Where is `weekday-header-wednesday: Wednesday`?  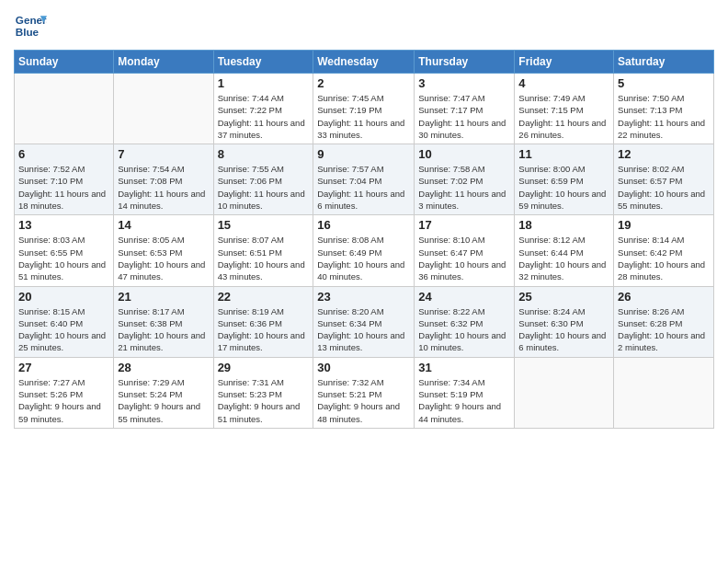
weekday-header-wednesday: Wednesday is located at coordinates (364, 63).